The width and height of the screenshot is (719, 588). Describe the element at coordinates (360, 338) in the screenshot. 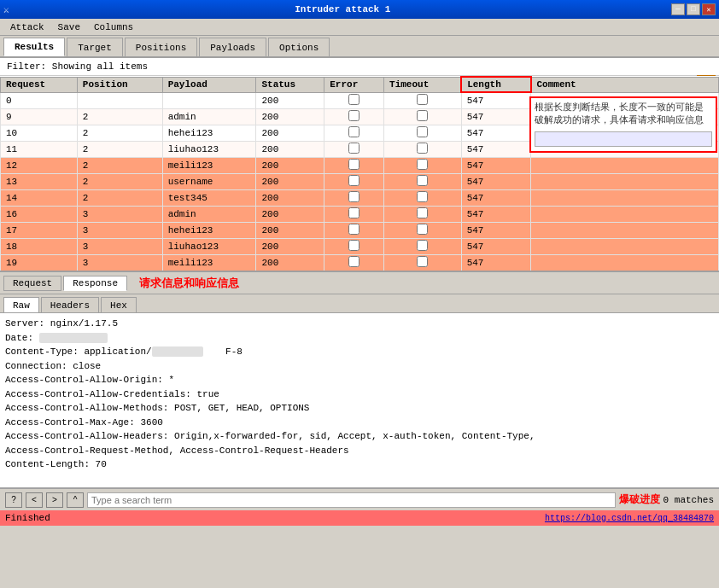

I see `content-line-2: Date:` at that location.